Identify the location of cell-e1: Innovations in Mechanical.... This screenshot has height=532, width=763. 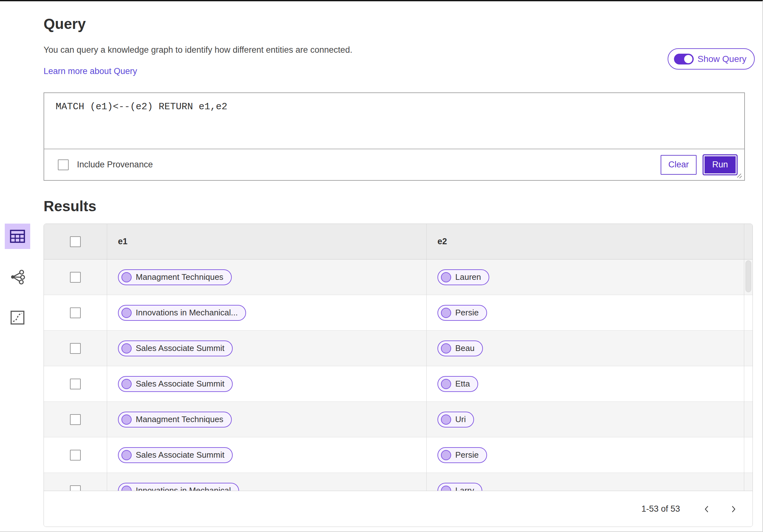
(267, 313).